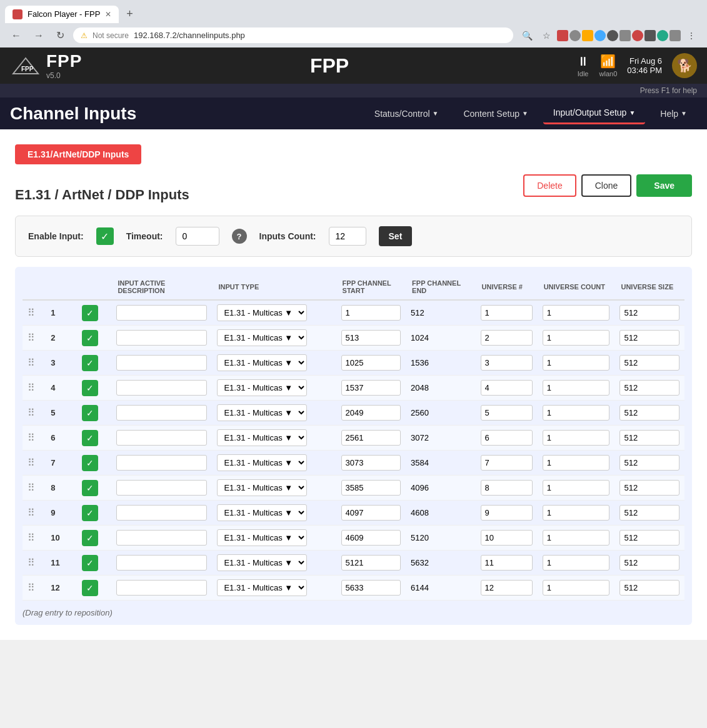 This screenshot has height=728, width=707. I want to click on set-button: Set, so click(396, 236).